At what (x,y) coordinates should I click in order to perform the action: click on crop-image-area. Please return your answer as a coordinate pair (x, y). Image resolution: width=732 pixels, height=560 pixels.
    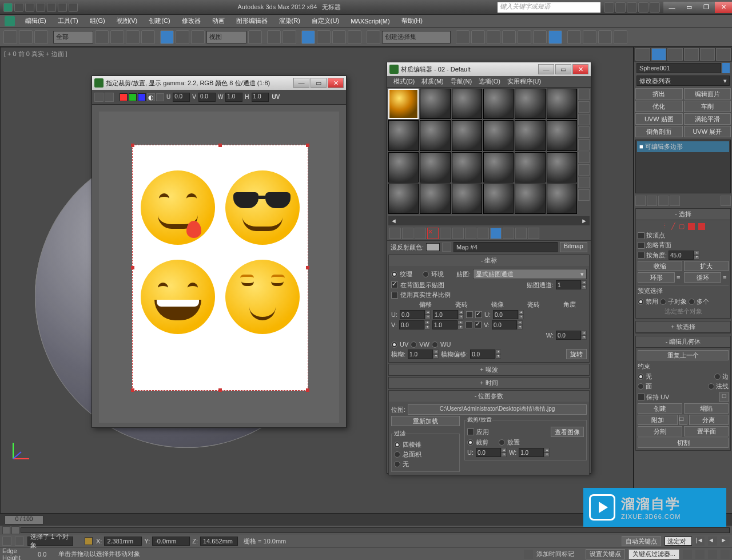
    Looking at the image, I should click on (220, 268).